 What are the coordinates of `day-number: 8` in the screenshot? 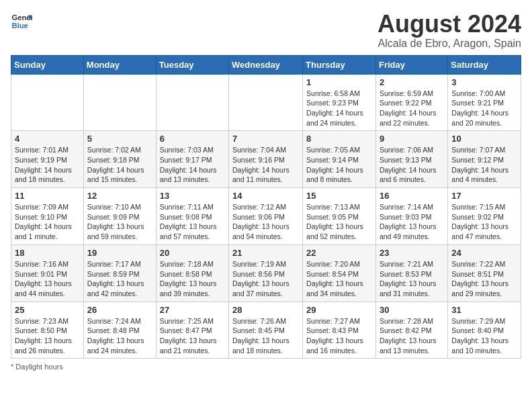 It's located at (339, 138).